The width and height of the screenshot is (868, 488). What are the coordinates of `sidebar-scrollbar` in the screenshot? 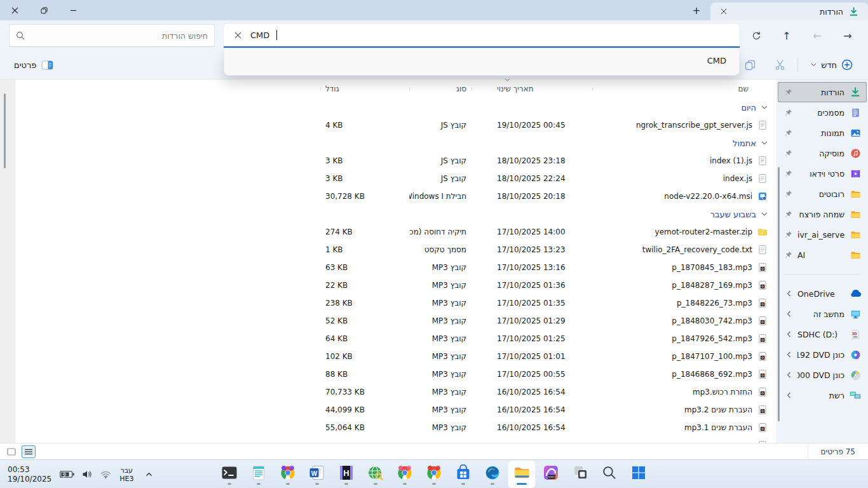 It's located at (779, 294).